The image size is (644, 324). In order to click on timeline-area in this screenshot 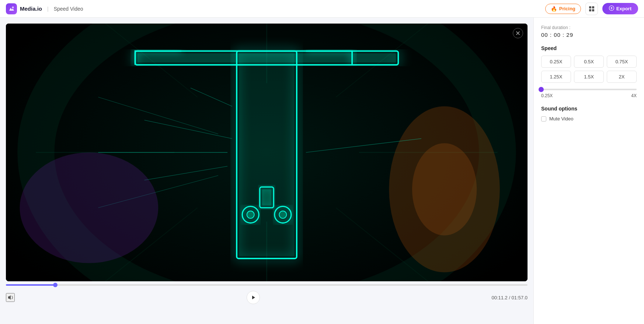, I will do `click(267, 284)`.